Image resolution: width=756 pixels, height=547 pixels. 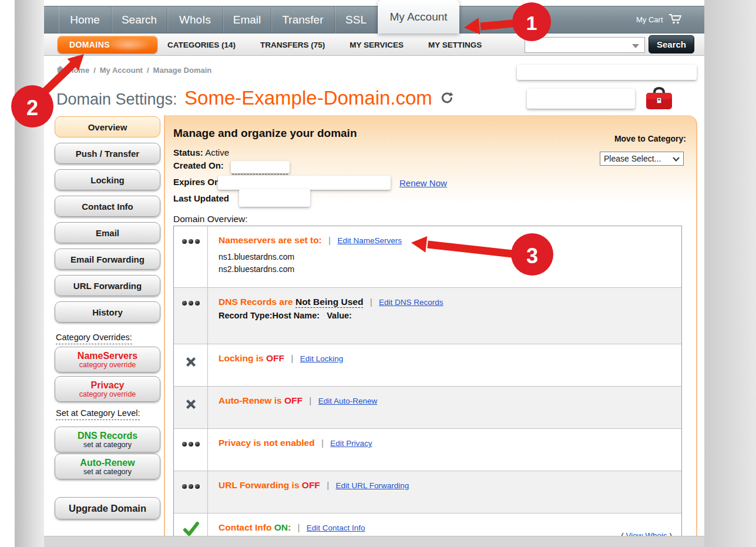 I want to click on my-cart-label: My Cart, so click(x=650, y=20).